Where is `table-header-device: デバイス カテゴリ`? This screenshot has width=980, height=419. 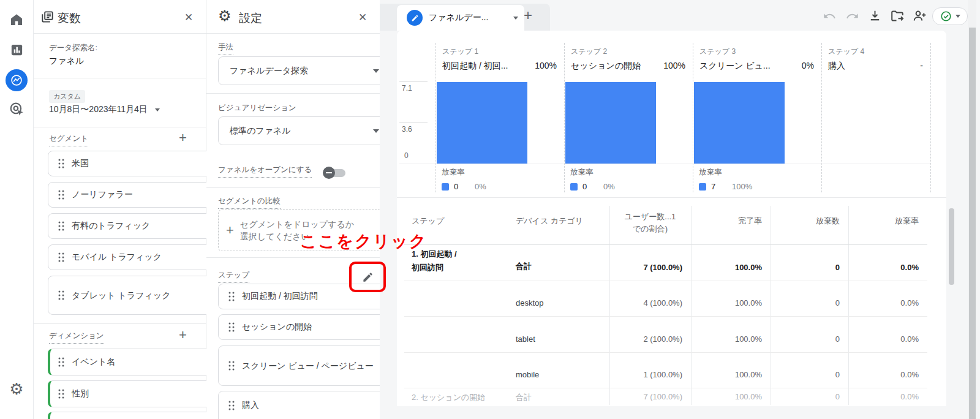
table-header-device: デバイス カテゴリ is located at coordinates (562, 221).